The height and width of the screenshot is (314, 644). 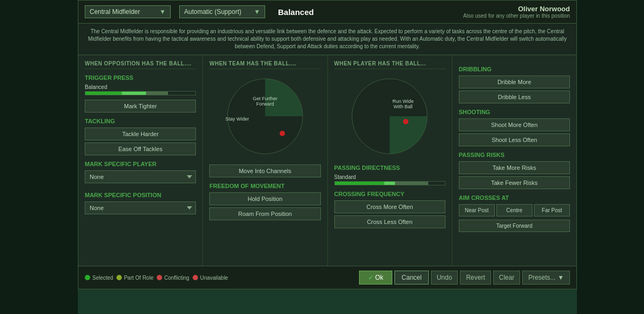 I want to click on ease-off-tackles-button: Ease Off Tackles, so click(x=141, y=149).